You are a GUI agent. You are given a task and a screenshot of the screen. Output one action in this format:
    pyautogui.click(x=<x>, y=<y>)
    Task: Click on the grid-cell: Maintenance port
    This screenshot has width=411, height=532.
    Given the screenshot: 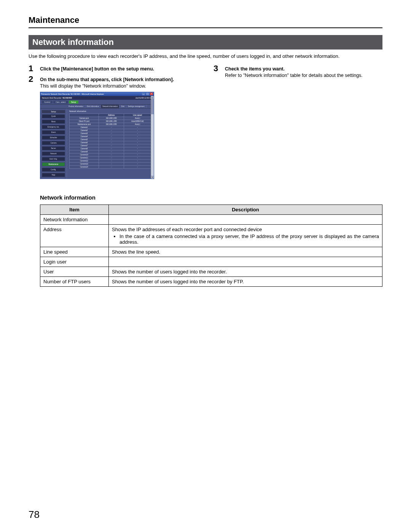 What is the action you would take?
    pyautogui.click(x=84, y=124)
    